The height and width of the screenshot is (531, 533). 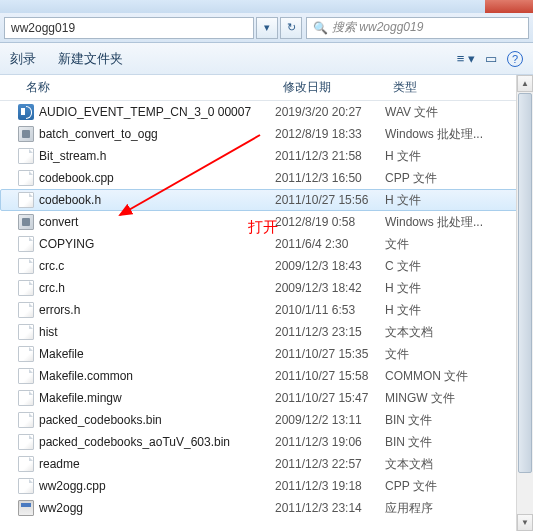 I want to click on file-name-cell: Bit_stream.h, so click(x=146, y=156).